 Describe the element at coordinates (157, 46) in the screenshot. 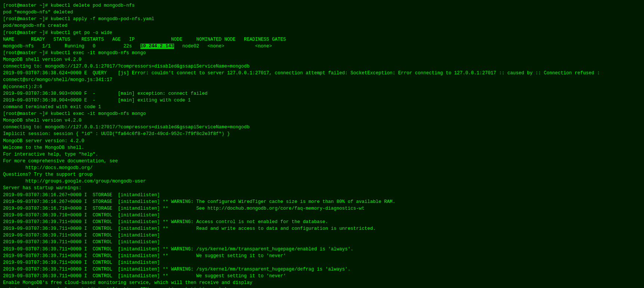

I see `ip-highlight: 10.244.2.143` at that location.